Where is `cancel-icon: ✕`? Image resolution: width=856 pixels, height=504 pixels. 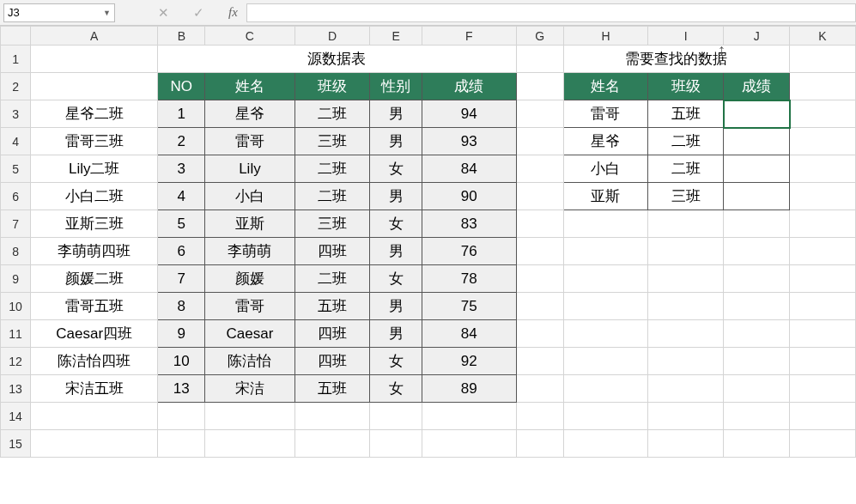 cancel-icon: ✕ is located at coordinates (163, 13).